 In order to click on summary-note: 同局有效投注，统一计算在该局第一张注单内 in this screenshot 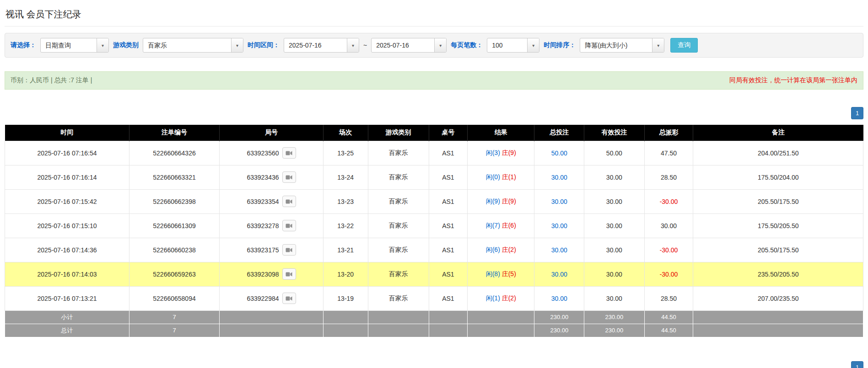, I will do `click(793, 80)`.